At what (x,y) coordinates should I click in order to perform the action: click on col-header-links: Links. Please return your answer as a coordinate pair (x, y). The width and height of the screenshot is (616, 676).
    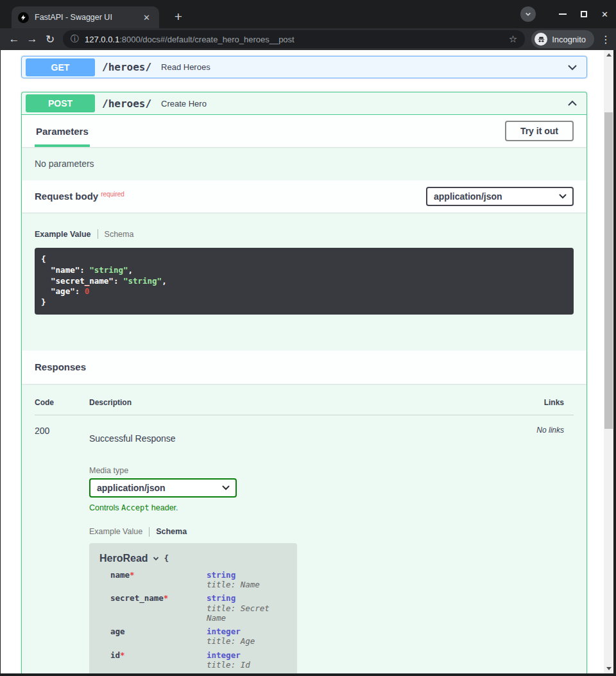
    Looking at the image, I should click on (543, 403).